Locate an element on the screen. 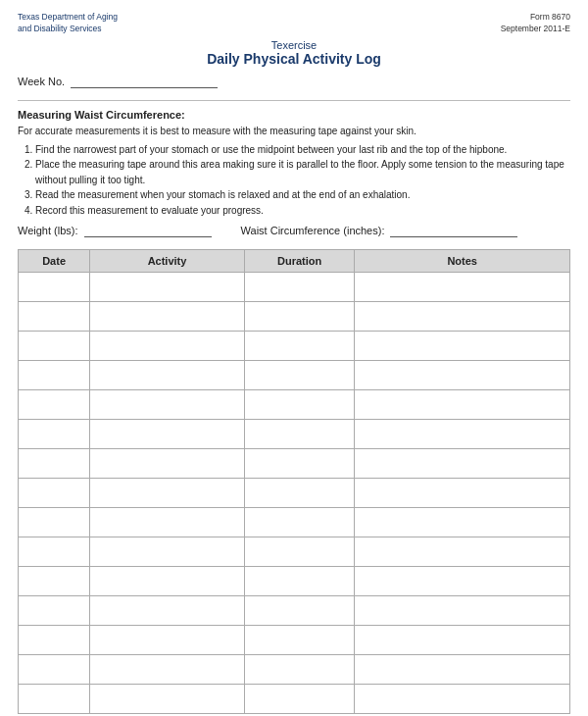 The height and width of the screenshot is (716, 588). week-number-field is located at coordinates (144, 81).